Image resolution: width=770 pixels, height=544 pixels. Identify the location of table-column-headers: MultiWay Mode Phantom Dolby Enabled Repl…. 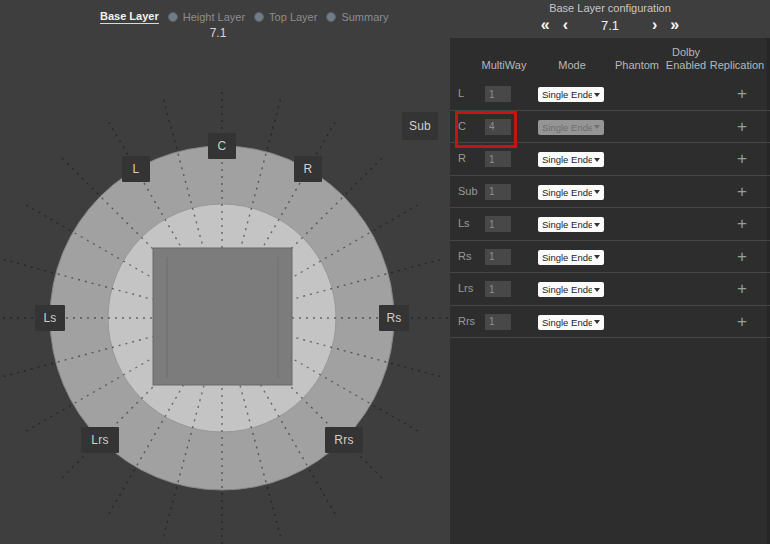
(610, 58).